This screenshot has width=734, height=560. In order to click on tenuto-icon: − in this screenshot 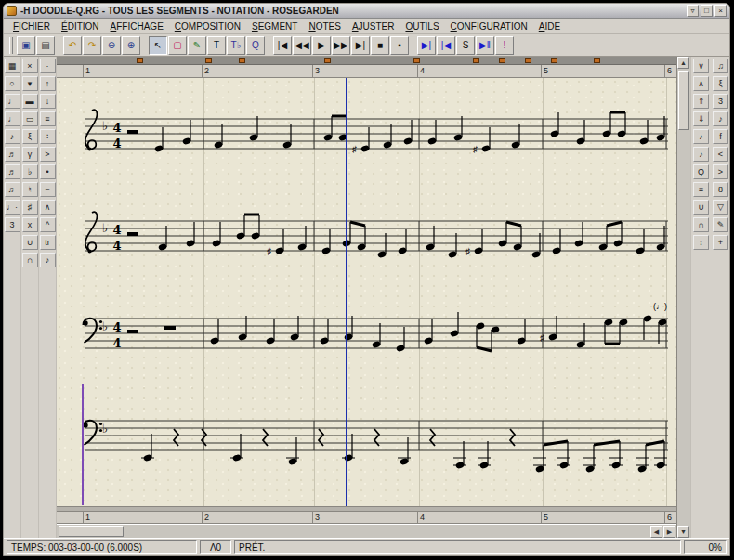, I will do `click(48, 189)`.